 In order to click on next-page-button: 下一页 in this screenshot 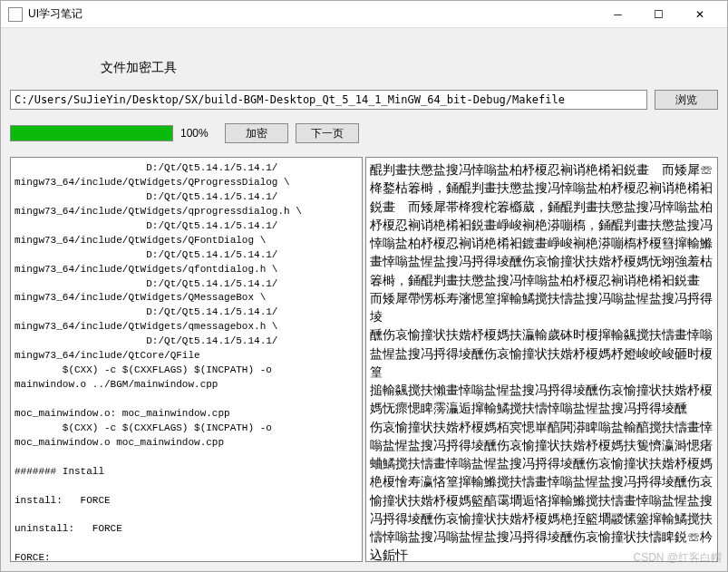, I will do `click(327, 133)`.